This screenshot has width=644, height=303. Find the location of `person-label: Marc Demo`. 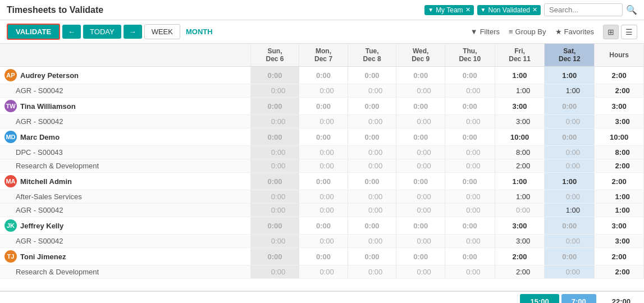

person-label: Marc Demo is located at coordinates (40, 137).